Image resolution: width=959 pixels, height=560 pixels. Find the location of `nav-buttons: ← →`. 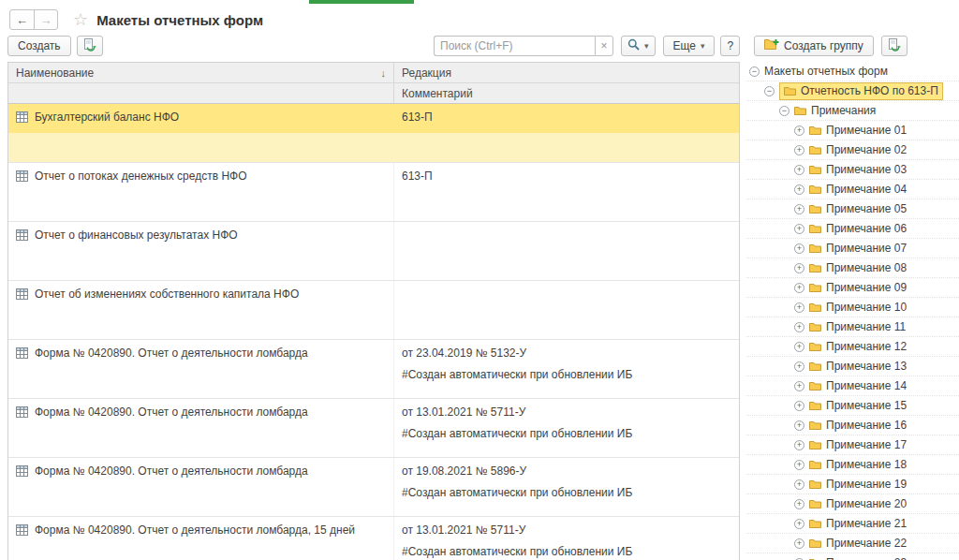

nav-buttons: ← → is located at coordinates (34, 20).